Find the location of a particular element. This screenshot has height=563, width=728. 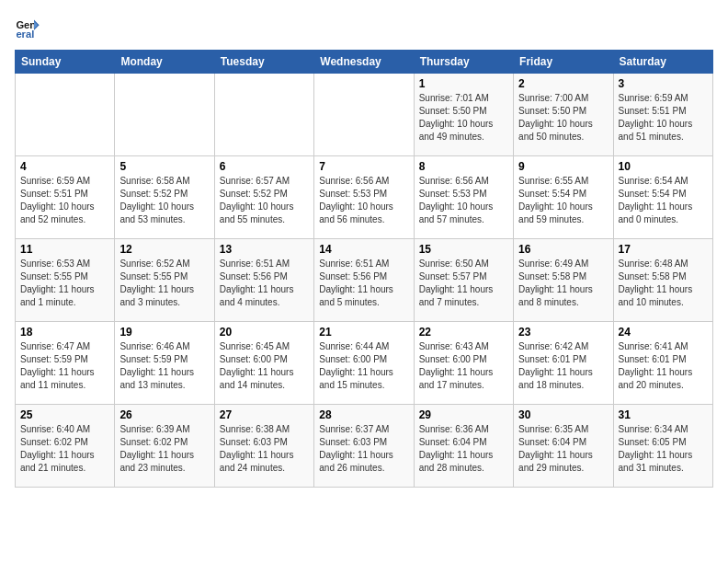

day-number: 26 is located at coordinates (164, 415).